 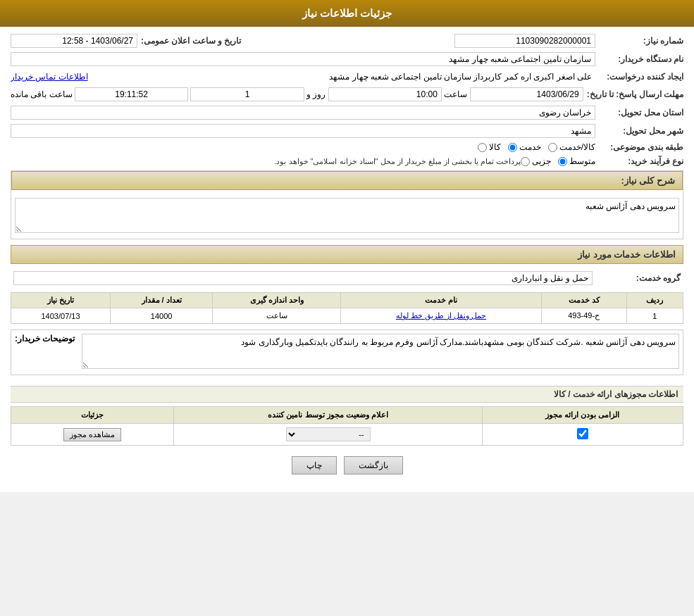 What do you see at coordinates (641, 77) in the screenshot?
I see `requester-label: ایجاد کننده درخواست:` at bounding box center [641, 77].